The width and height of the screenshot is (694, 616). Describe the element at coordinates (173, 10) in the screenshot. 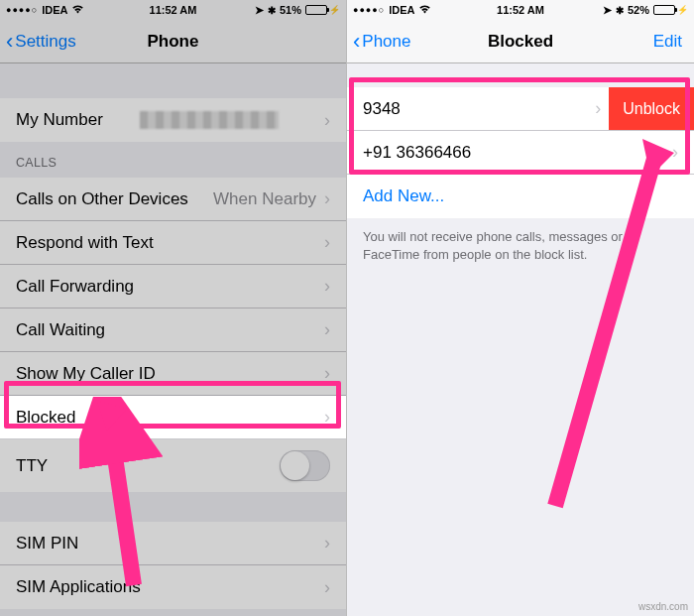

I see `status-bar: ●●●●○ IDEA 11:52 AM ➤ ✱ 51% ⚡` at that location.